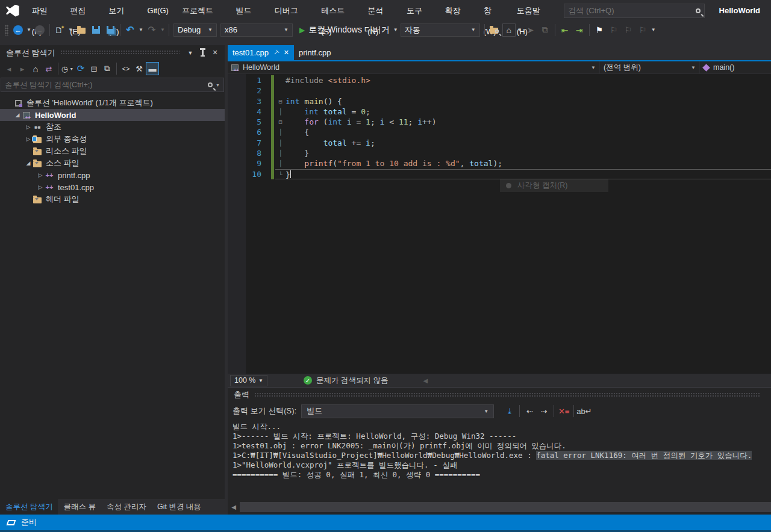  Describe the element at coordinates (121, 11) in the screenshot. I see `menu-item-2: 보기(V)` at that location.